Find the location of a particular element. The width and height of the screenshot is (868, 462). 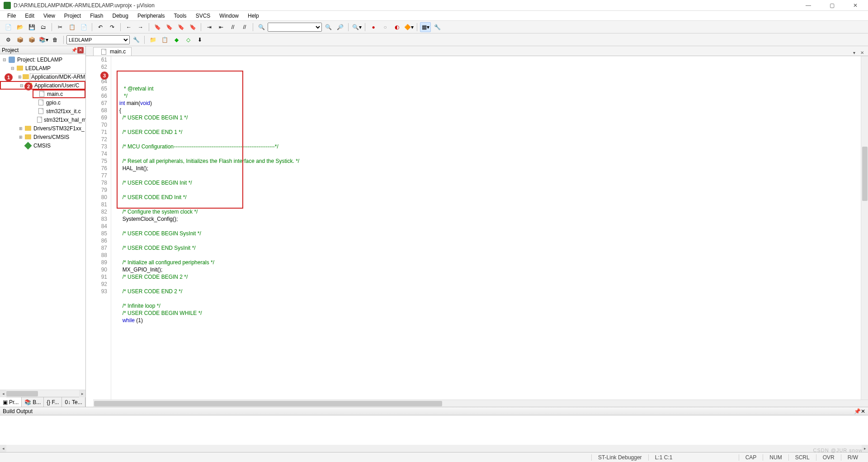

tab-project: ▣Pr... is located at coordinates (11, 402).